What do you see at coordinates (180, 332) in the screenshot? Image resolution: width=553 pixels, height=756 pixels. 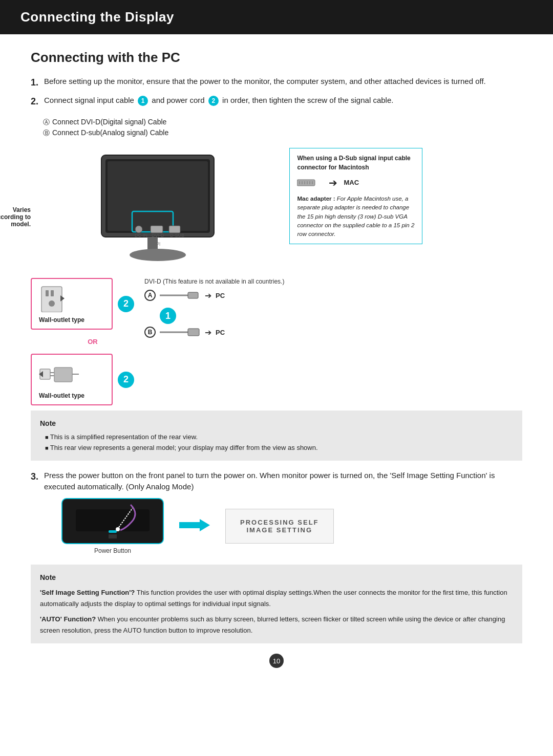 I see `cable-b-svg` at bounding box center [180, 332].